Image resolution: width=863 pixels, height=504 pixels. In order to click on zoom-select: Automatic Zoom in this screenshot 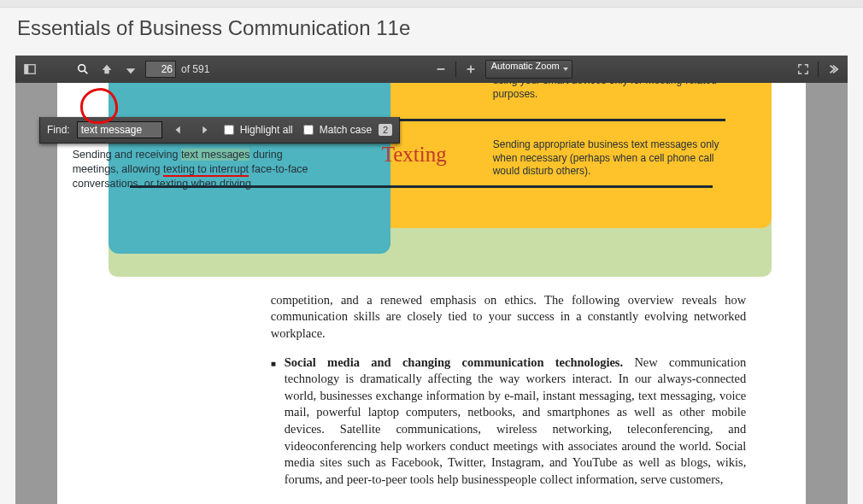, I will do `click(529, 69)`.